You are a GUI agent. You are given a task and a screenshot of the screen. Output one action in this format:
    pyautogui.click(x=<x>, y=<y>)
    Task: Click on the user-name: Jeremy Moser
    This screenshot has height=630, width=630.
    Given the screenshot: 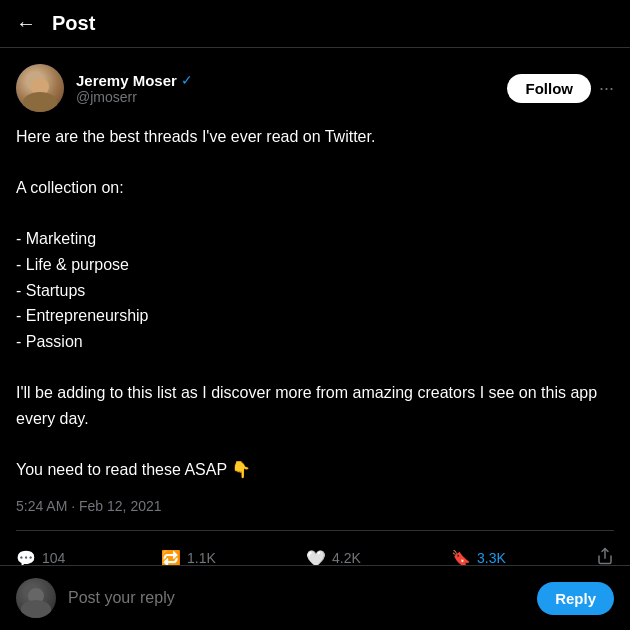 What is the action you would take?
    pyautogui.click(x=126, y=80)
    